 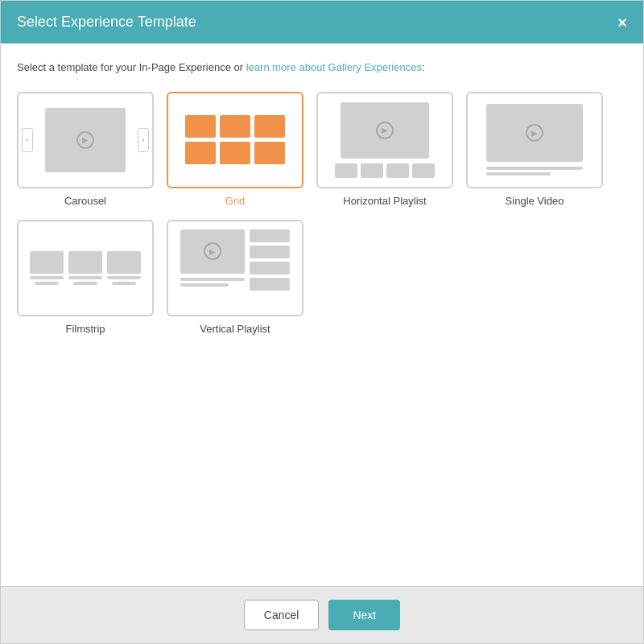 What do you see at coordinates (322, 23) in the screenshot?
I see `dialog-header: Select Experience Template ×` at bounding box center [322, 23].